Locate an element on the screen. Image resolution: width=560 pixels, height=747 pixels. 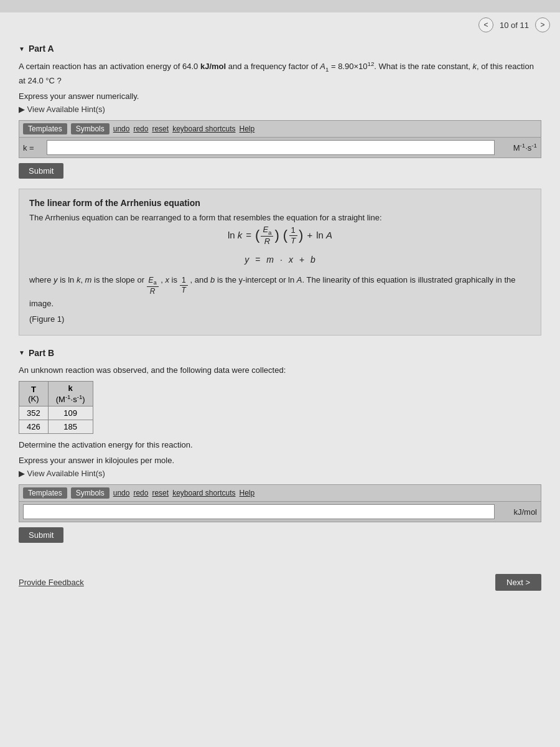
top-navigation: < 10 of 11 > is located at coordinates (280, 25).